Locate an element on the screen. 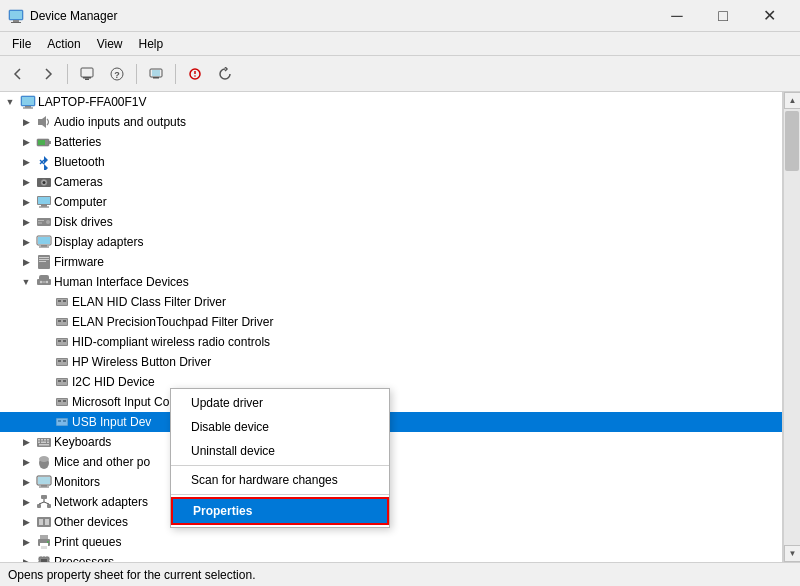  tree-item-cameras: ▶ Cameras is located at coordinates (391, 182).